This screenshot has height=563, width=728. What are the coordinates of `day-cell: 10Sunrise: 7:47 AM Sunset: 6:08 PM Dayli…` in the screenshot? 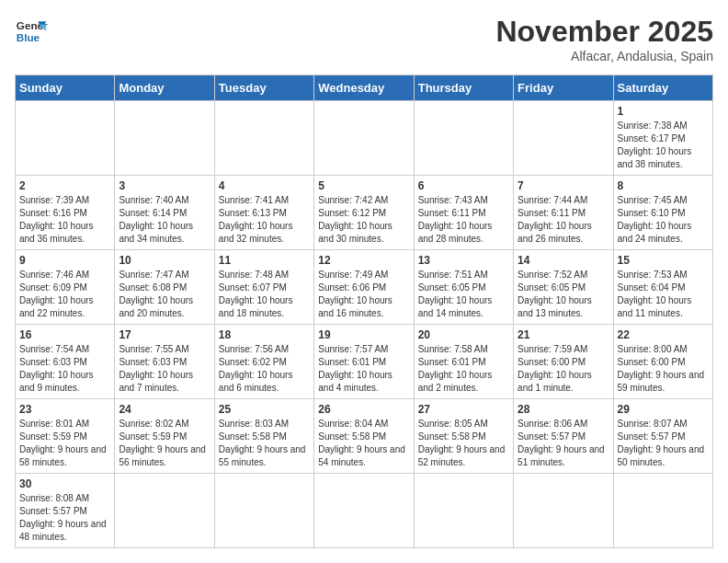 It's located at (165, 287).